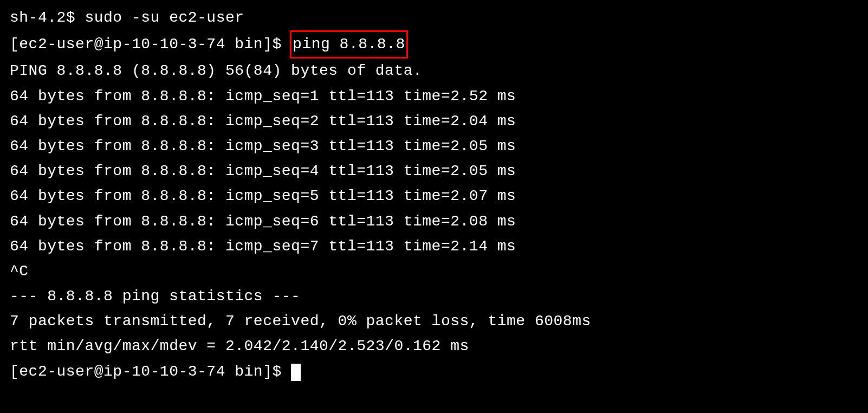 Image resolution: width=868 pixels, height=413 pixels. I want to click on highlighted-command: ping 8.8.8.8, so click(349, 44).